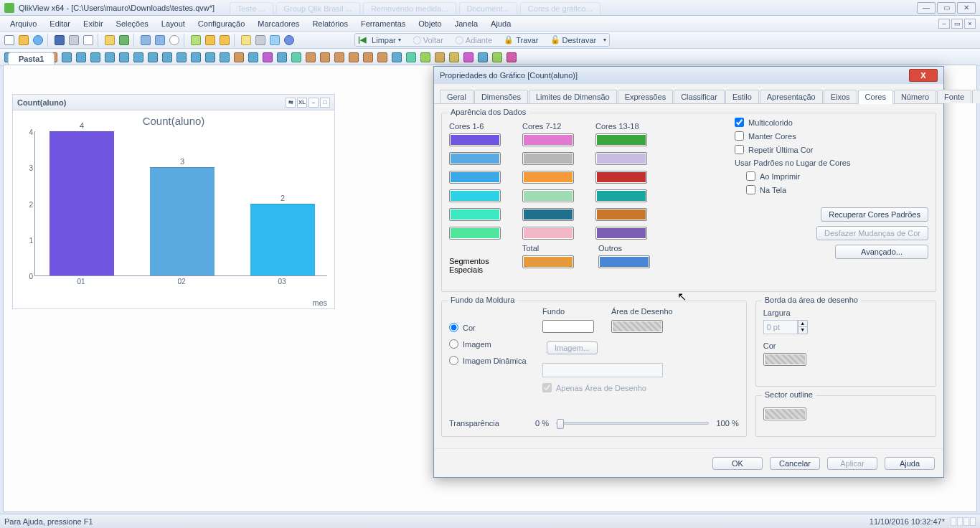 The height and width of the screenshot is (528, 980). What do you see at coordinates (841, 96) in the screenshot?
I see `tab-eixos: Eixos` at bounding box center [841, 96].